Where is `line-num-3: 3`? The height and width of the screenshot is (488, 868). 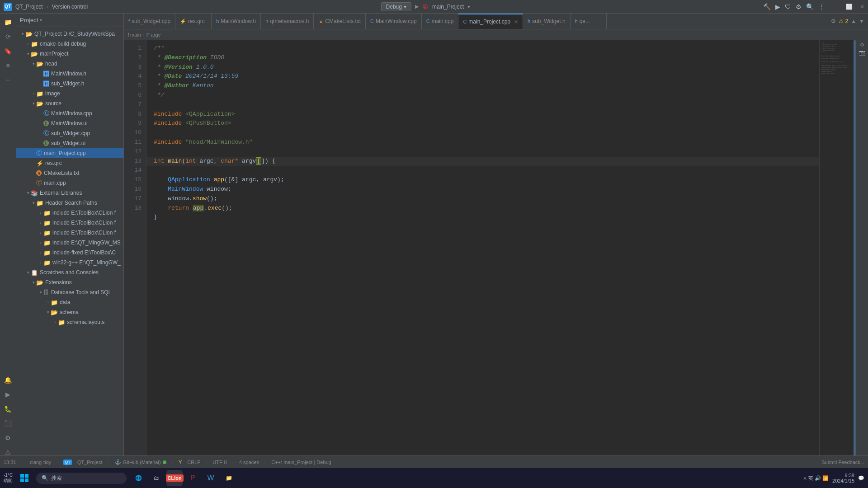
line-num-3: 3 is located at coordinates (133, 68).